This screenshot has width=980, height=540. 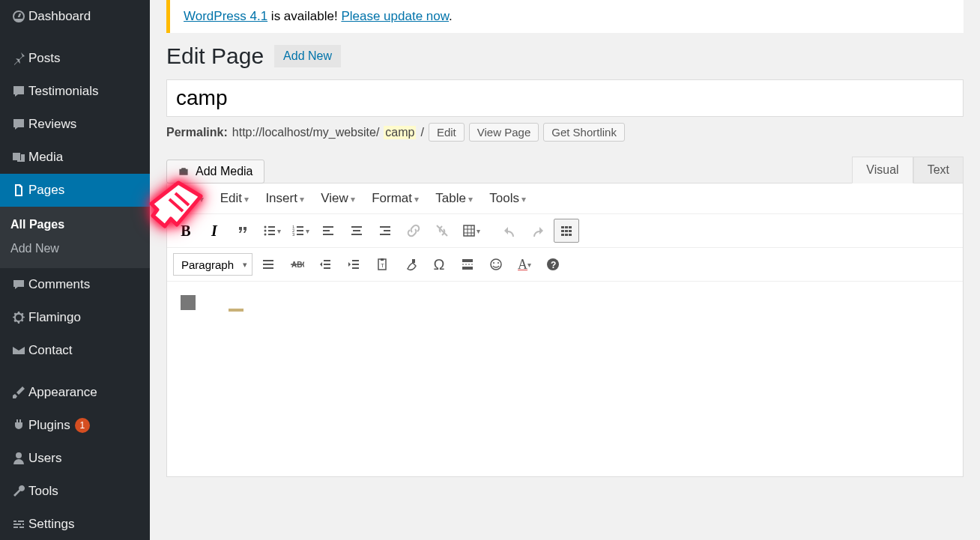 What do you see at coordinates (75, 318) in the screenshot?
I see `sidebar-item-flamingo: Flamingo` at bounding box center [75, 318].